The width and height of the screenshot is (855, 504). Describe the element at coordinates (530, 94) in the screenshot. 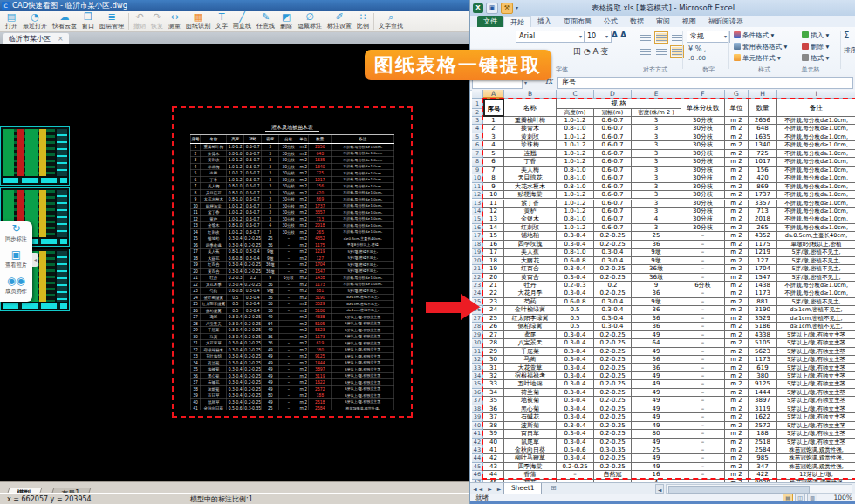

I see `column-header-B: B` at that location.